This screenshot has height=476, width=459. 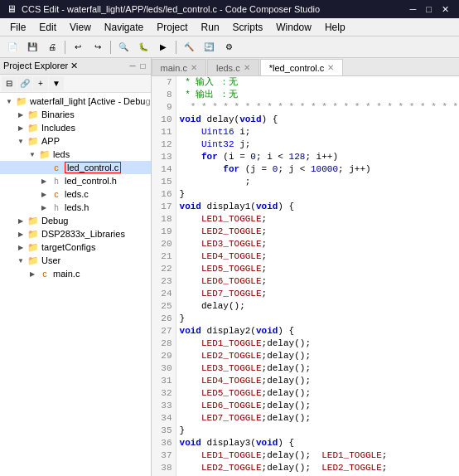 I want to click on code-line-35: }, so click(x=320, y=431).